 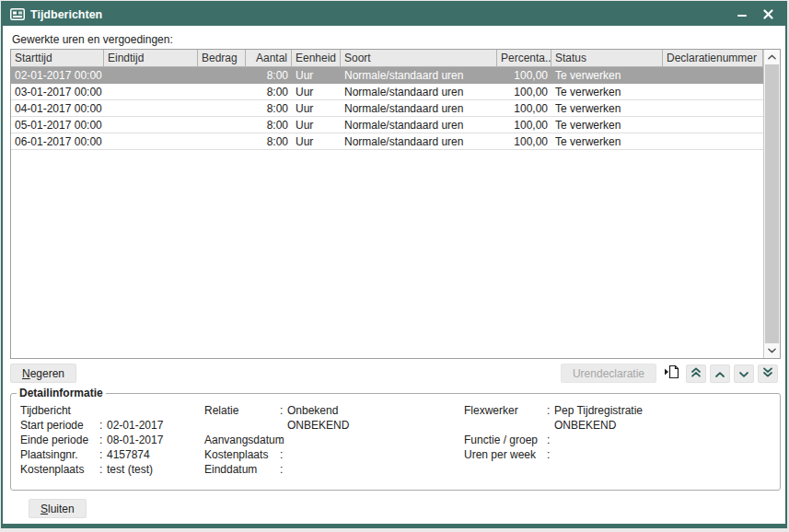 I want to click on column-header-eindtijd: Eindtijd, so click(x=151, y=58).